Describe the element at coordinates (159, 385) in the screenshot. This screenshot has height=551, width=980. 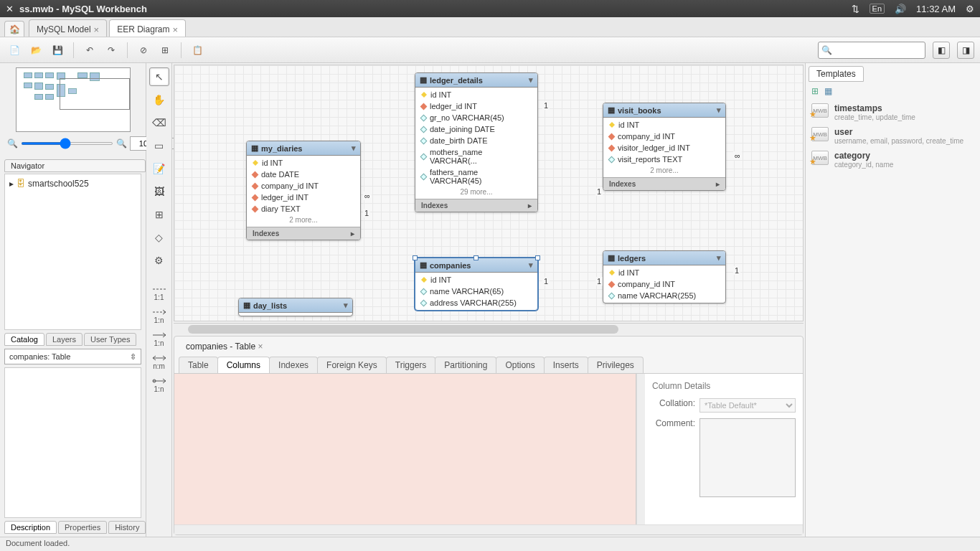
I see `rel-1-n-pick-tool: 1:n` at that location.